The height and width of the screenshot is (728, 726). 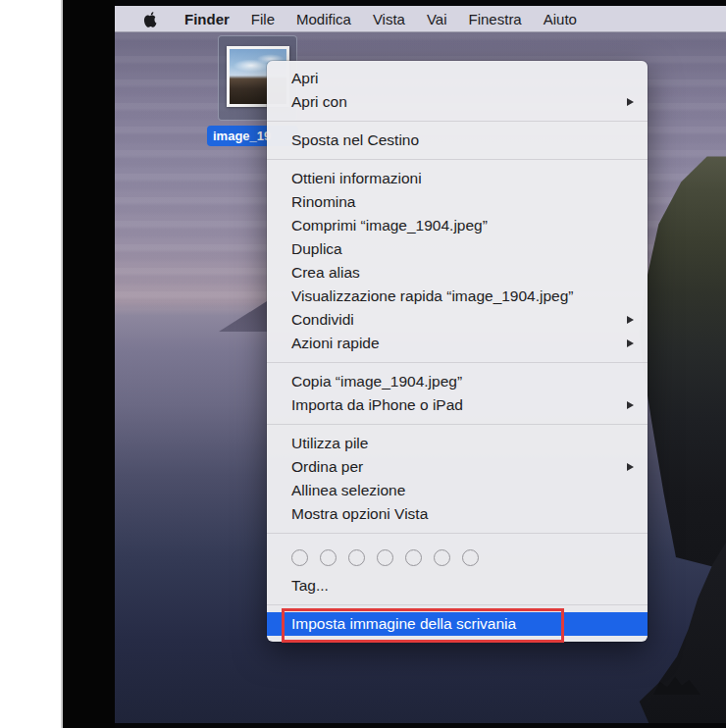 I want to click on menu-item-label: Ottieni informazioni, so click(x=357, y=179).